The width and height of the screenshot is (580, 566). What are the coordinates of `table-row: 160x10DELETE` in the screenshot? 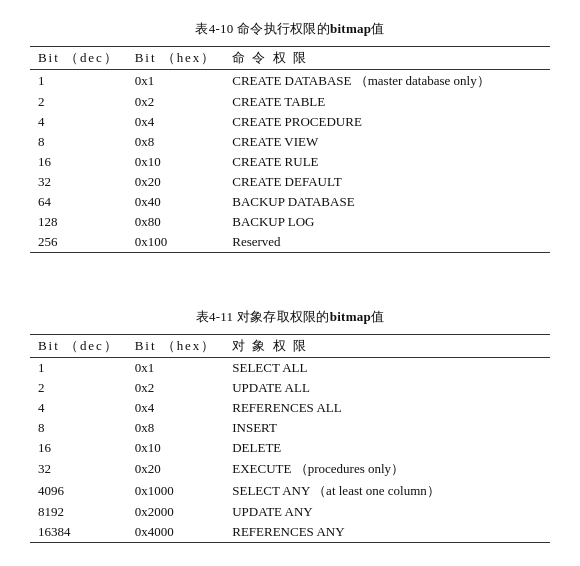 It's located at (290, 448).